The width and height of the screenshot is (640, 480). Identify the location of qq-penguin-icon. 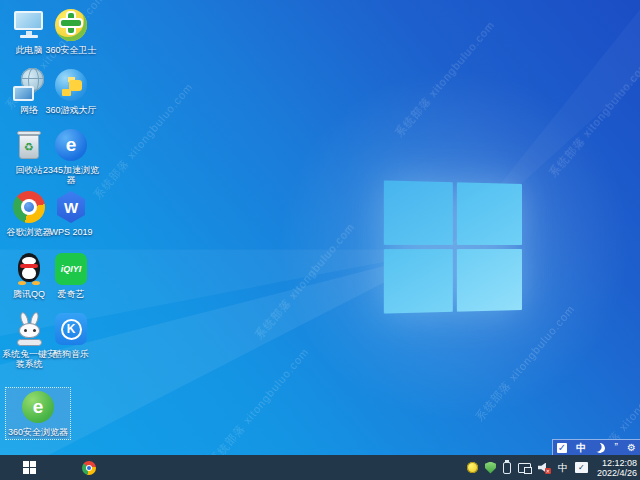
(29, 269).